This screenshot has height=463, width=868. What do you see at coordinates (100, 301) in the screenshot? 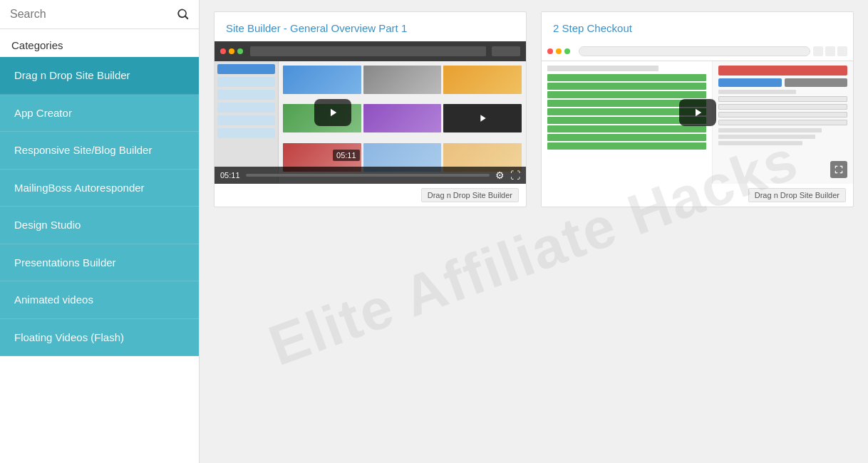
I see `sidebar-item-animated-videos: Animated videos` at bounding box center [100, 301].